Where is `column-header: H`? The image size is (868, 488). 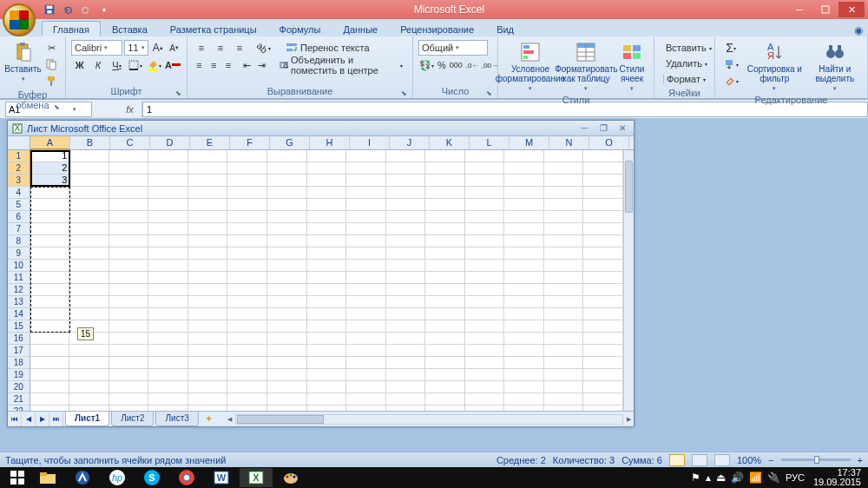 column-header: H is located at coordinates (330, 142).